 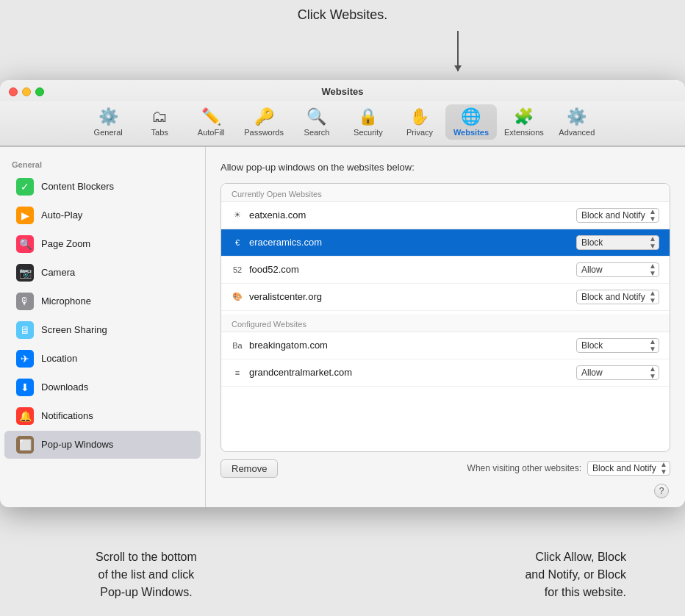 I want to click on content-blockers-icon: ✓, so click(x=25, y=187).